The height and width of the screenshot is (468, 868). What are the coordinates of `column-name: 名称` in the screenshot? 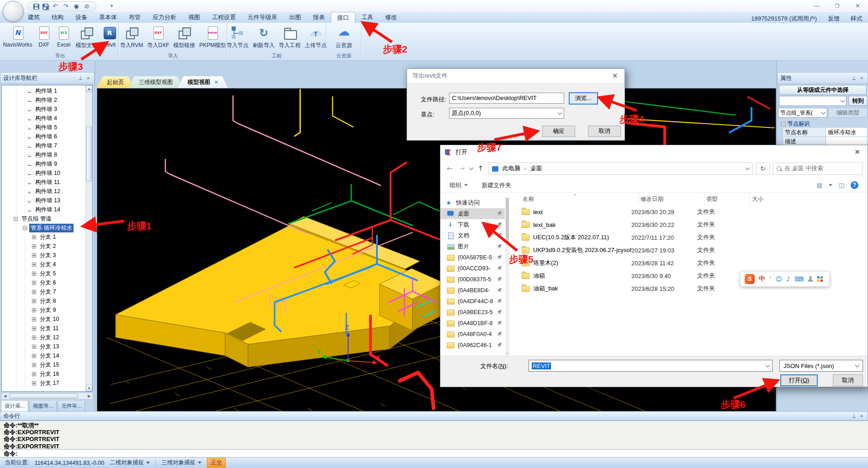 It's located at (580, 199).